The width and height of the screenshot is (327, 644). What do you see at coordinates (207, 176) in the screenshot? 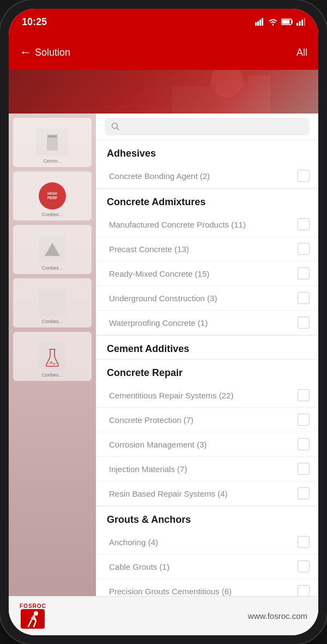
I see `category-item: Concrete Bonding Agent (2)` at bounding box center [207, 176].